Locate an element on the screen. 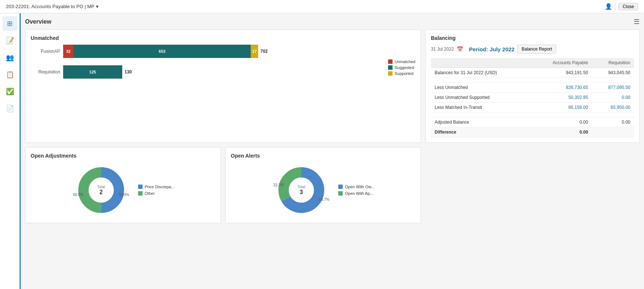 This screenshot has height=289, width=644. table-row: Less Unmatched 826,730.65 877,095.50 is located at coordinates (532, 88).